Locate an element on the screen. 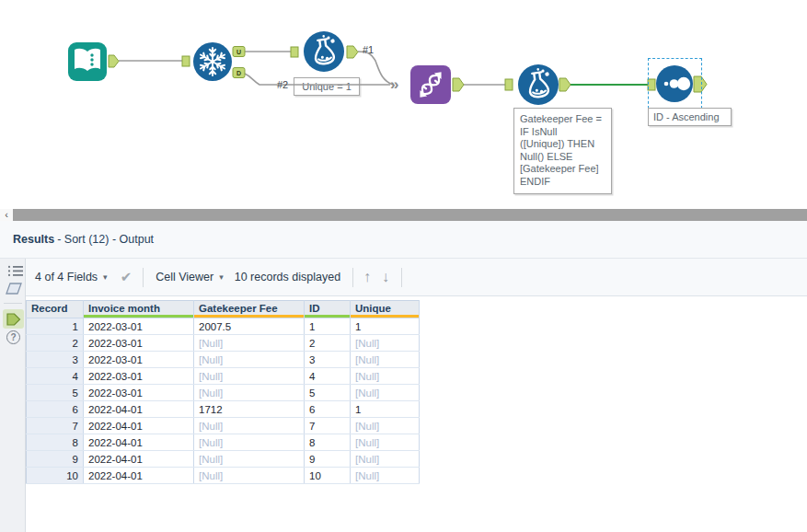 The width and height of the screenshot is (807, 532). column-header-id: ID is located at coordinates (328, 309).